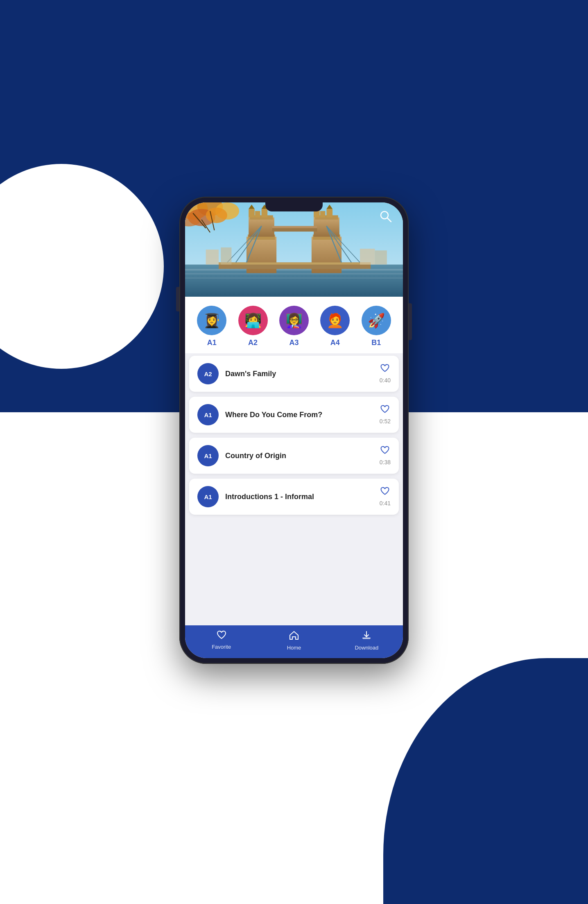 The image size is (588, 904). I want to click on bridge-svg, so click(294, 250).